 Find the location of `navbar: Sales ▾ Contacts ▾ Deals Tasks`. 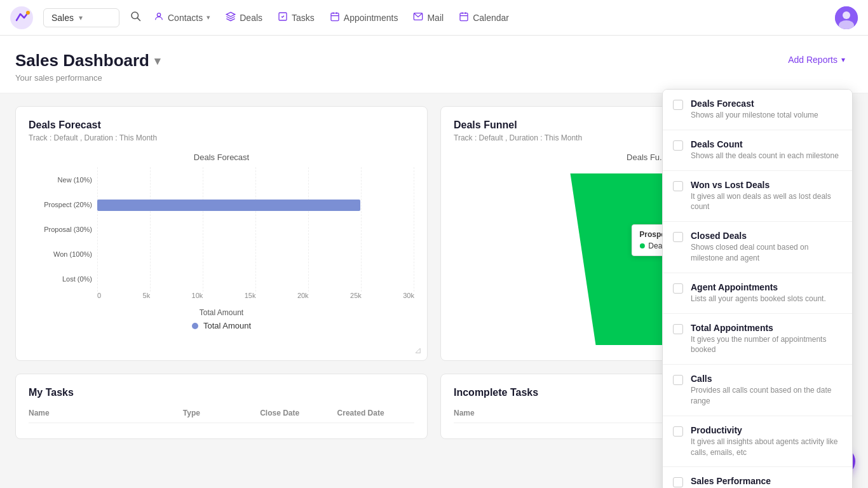

navbar: Sales ▾ Contacts ▾ Deals Tasks is located at coordinates (434, 18).